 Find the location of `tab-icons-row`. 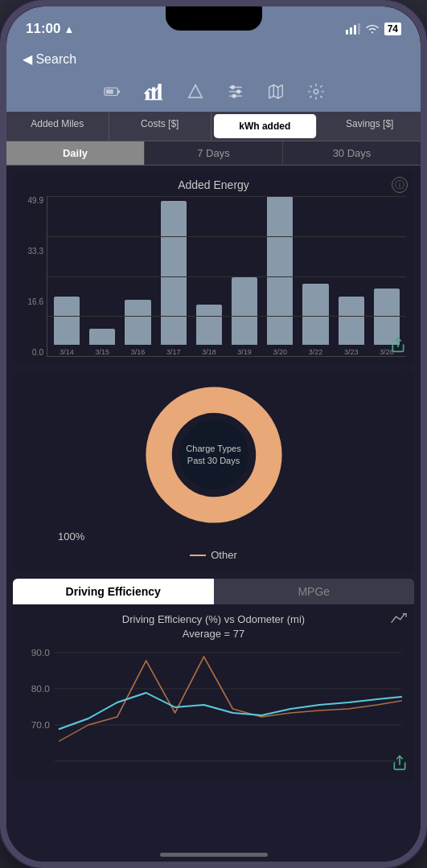

tab-icons-row is located at coordinates (214, 93).